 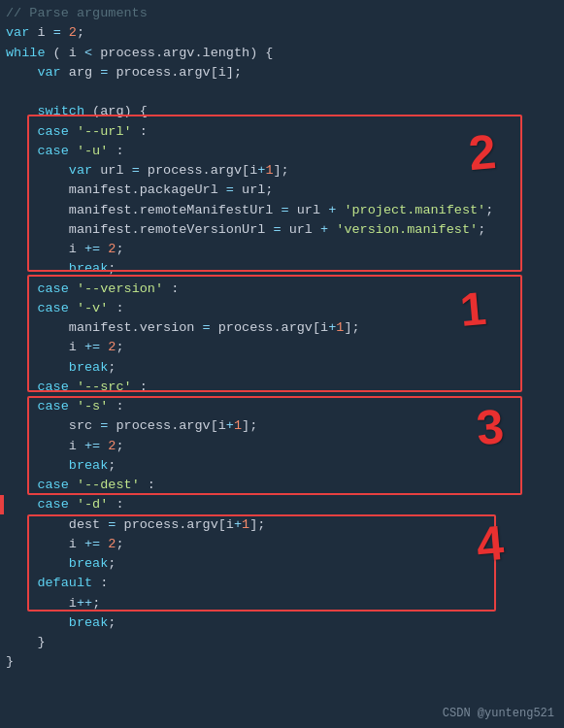 What do you see at coordinates (282, 525) in the screenshot?
I see `code-line-26: dest = process.argv[i+1];` at bounding box center [282, 525].